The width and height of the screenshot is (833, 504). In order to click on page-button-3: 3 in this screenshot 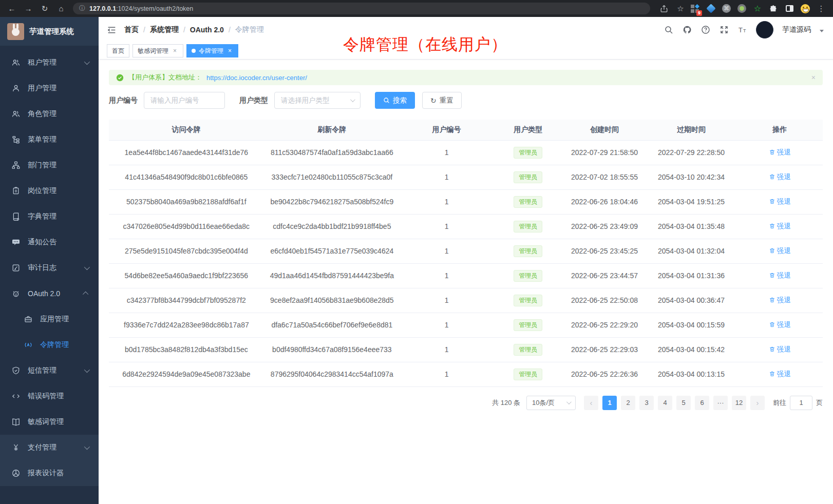, I will do `click(647, 403)`.